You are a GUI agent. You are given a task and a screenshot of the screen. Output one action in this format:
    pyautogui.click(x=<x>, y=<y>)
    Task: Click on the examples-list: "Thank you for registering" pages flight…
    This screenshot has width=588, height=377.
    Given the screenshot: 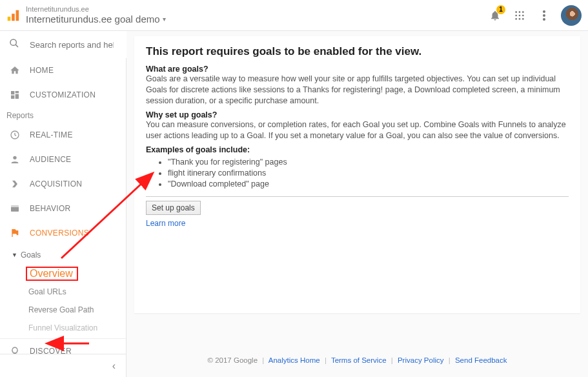 What is the action you would take?
    pyautogui.click(x=368, y=173)
    